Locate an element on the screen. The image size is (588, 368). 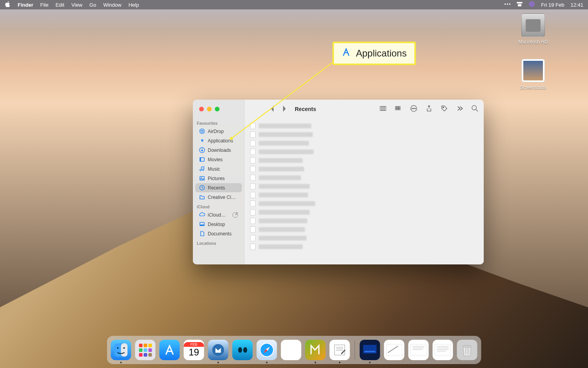
sidebar-item-label: Desktop is located at coordinates (216, 224).